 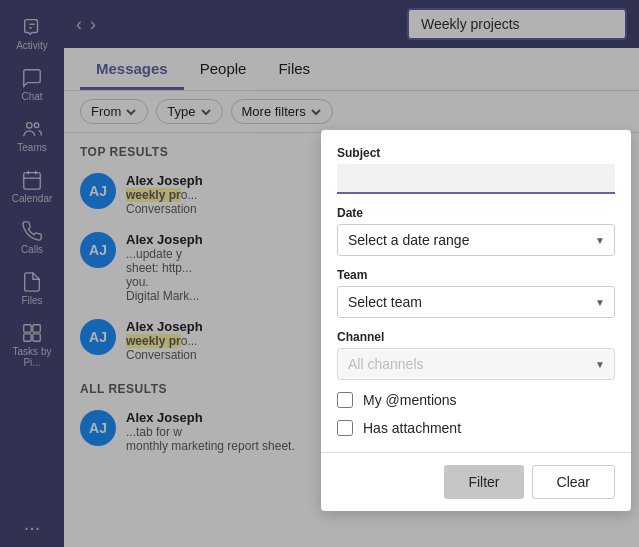 I want to click on subject-field-group: Subject, so click(x=476, y=170).